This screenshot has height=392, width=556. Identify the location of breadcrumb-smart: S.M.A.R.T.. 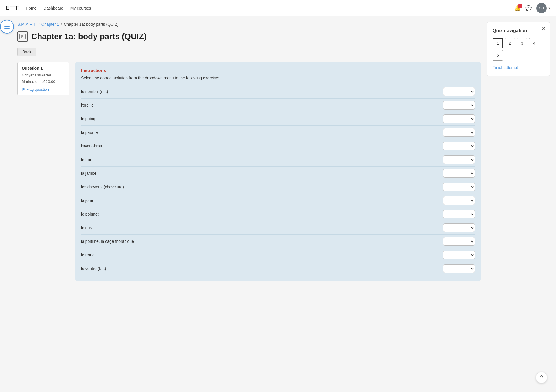
(27, 24).